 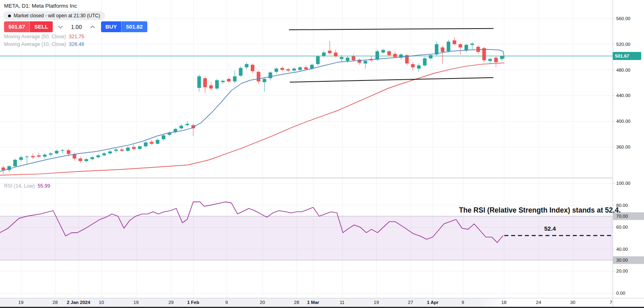 I want to click on last-price-axis-label: 501.67, so click(x=627, y=56).